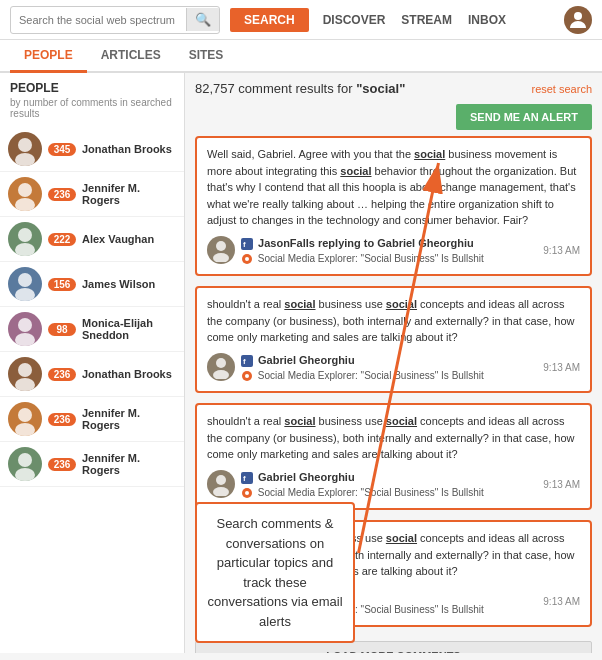  Describe the element at coordinates (131, 56) in the screenshot. I see `tab-articles: ARTICLES` at that location.